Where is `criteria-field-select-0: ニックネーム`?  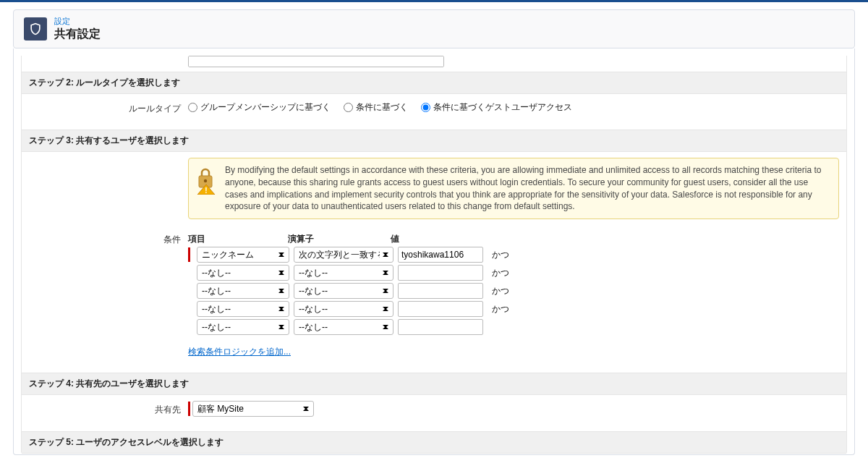 criteria-field-select-0: ニックネーム is located at coordinates (243, 255).